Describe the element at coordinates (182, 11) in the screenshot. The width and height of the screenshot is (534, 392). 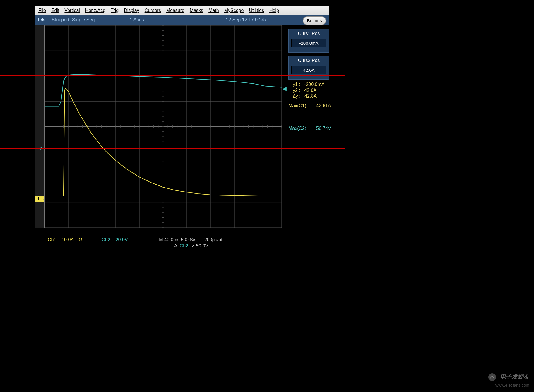
I see `menu-bar: File Edit Vertical Horiz/Acq Trig Displa…` at that location.